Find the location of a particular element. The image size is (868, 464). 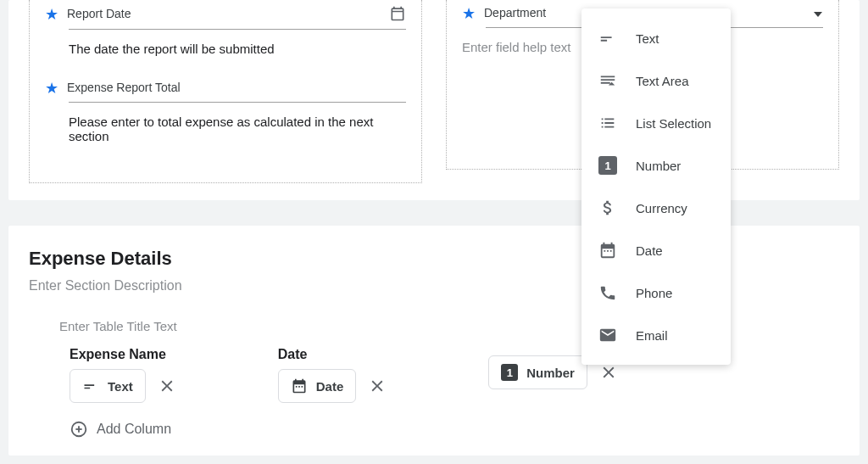

dropdown-item-label: Text Area is located at coordinates (663, 81).